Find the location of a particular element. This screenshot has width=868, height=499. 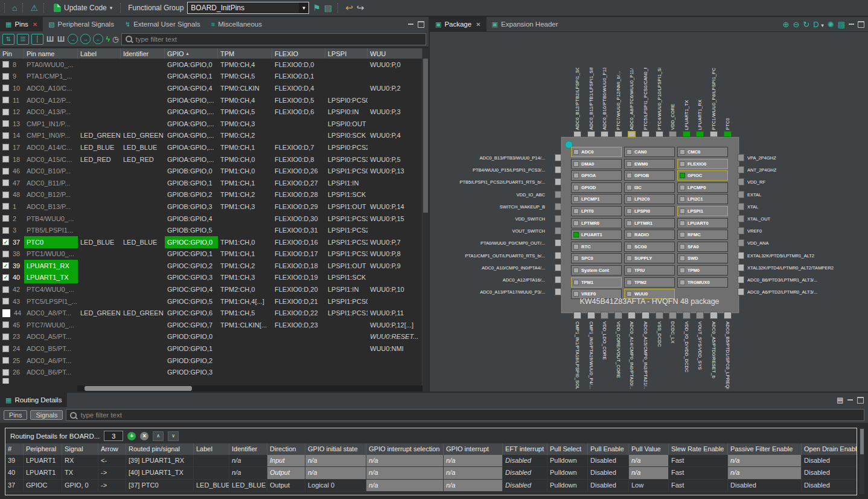

identifier-cell: LED_GREEN is located at coordinates (142, 136).